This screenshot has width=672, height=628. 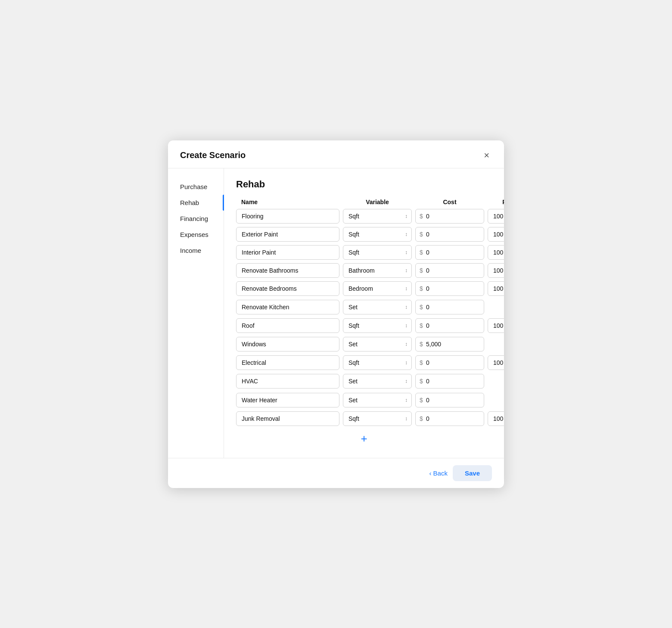 I want to click on sidebar-item-purchase: Purchase, so click(x=202, y=187).